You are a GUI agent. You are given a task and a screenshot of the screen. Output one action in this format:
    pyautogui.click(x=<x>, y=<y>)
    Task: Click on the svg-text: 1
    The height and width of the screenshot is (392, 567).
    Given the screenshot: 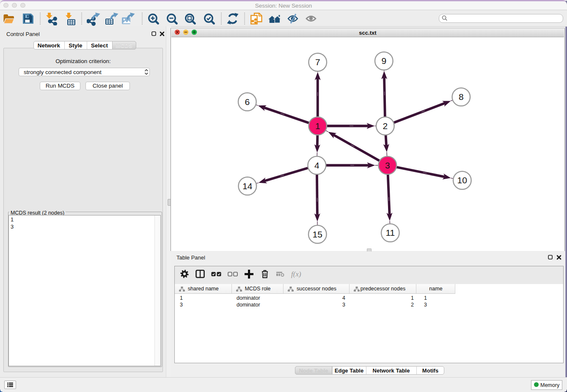 What is the action you would take?
    pyautogui.click(x=318, y=125)
    